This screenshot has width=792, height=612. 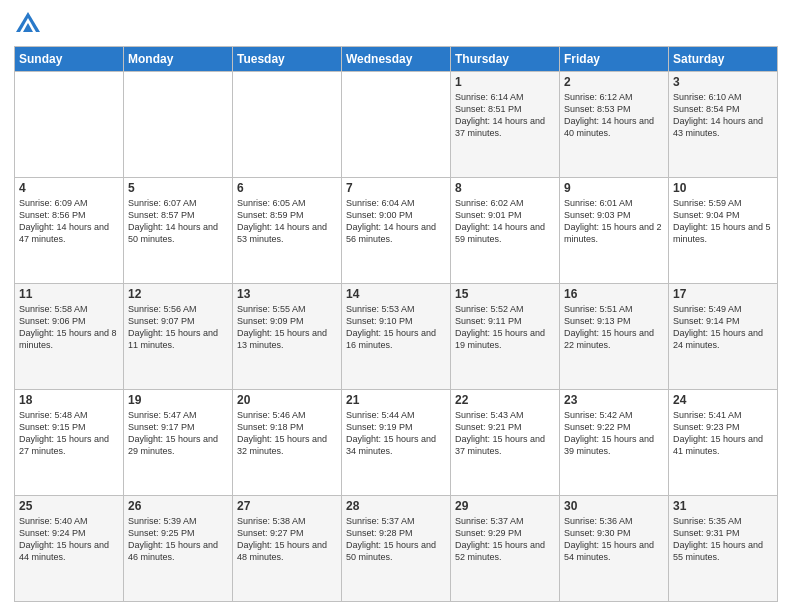 What do you see at coordinates (288, 549) in the screenshot?
I see `day-cell: 27Sunrise: 5:38 AM Sunset: 9:27 PM Dayli…` at bounding box center [288, 549].